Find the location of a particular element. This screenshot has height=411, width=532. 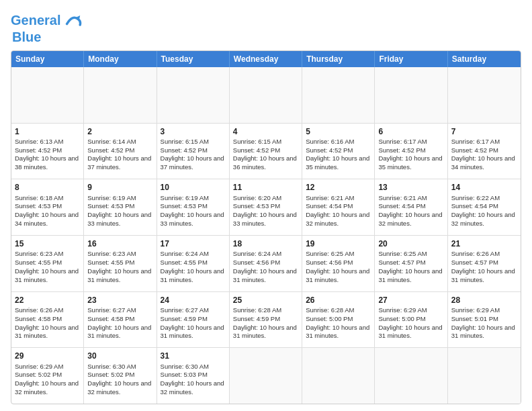

calendar-cell: 12Sunrise: 6:21 AMSunset: 4:54 PMDayligh… is located at coordinates (339, 207).